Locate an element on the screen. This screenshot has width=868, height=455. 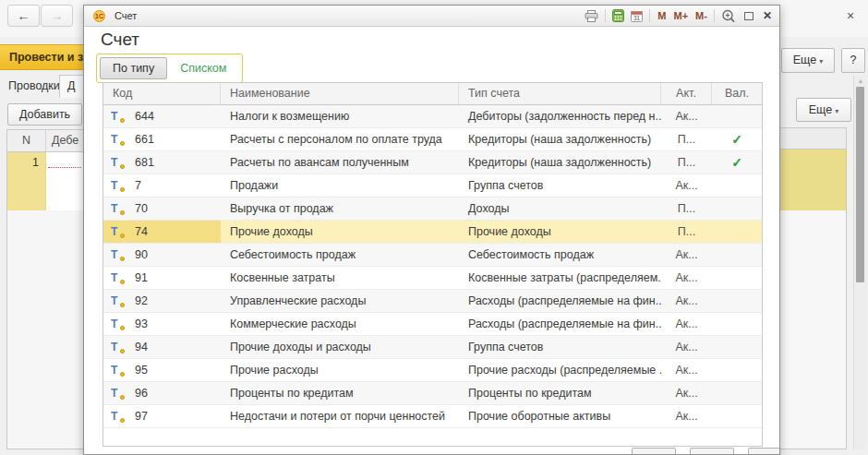
app-close-button: × is located at coordinates (850, 16).